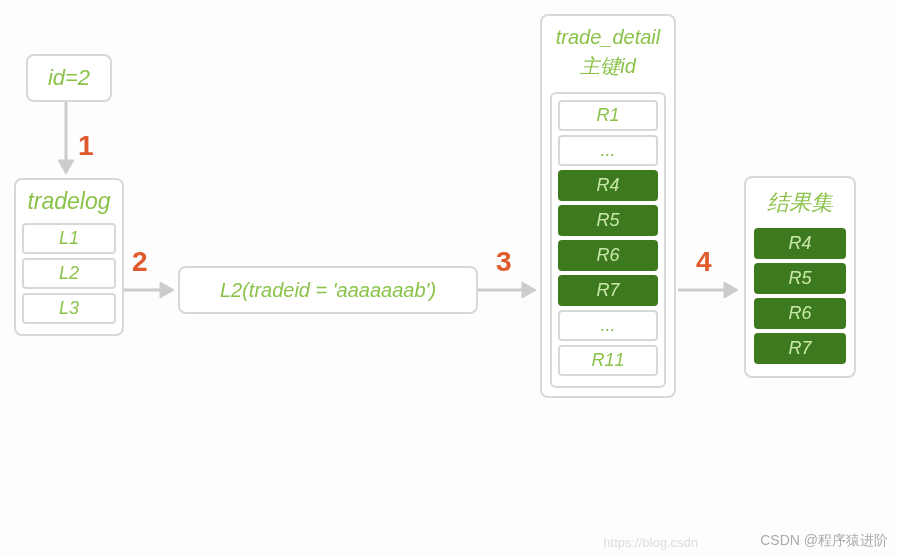  What do you see at coordinates (800, 314) in the screenshot?
I see `result-row: R6` at bounding box center [800, 314].